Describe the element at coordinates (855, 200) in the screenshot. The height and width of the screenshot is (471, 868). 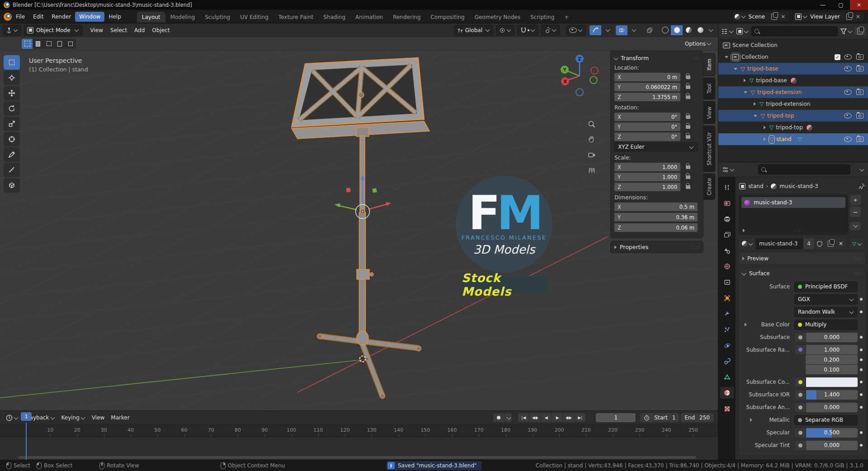
I see `add-slot-button: ＋` at that location.